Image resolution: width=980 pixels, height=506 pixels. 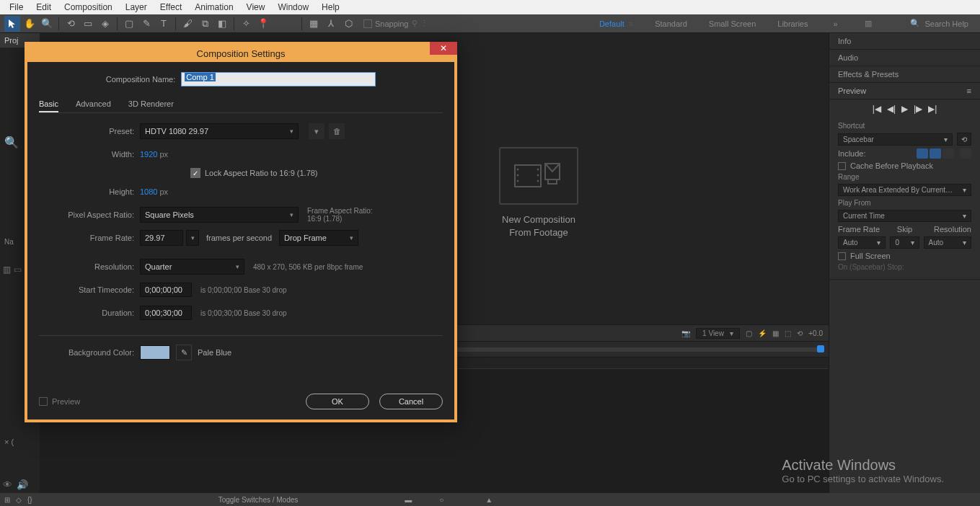 I want to click on preset-save-icon: ▾, so click(x=317, y=131).